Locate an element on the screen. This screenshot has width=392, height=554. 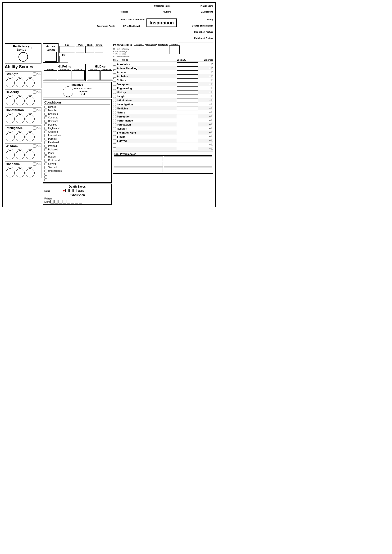
dexterity-prof-check is located at coordinates (34, 92).